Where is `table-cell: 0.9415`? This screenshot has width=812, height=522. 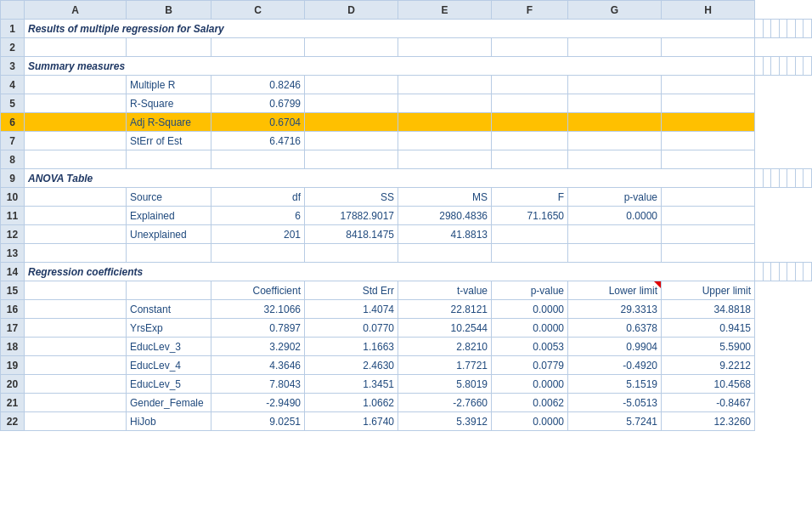
table-cell: 0.9415 is located at coordinates (708, 328).